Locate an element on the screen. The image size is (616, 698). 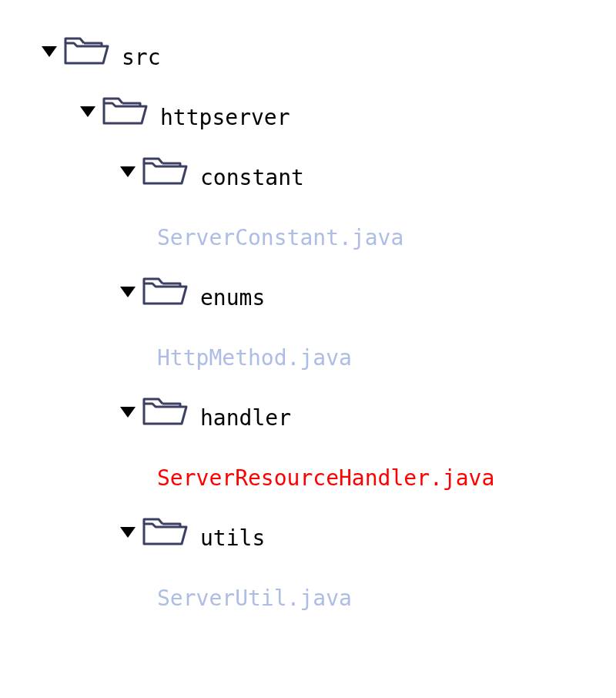
tree-row-httpmethod: HttpMethod.java is located at coordinates (308, 352).